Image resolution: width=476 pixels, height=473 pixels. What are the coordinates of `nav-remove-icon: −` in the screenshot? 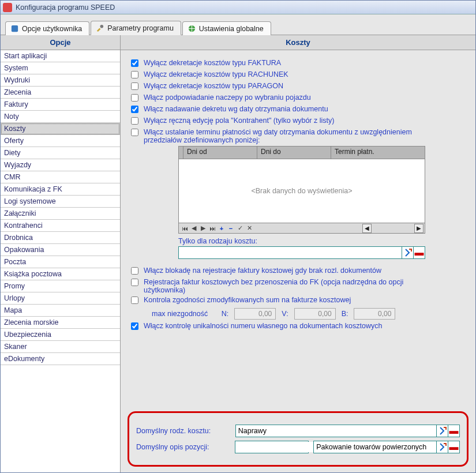 It's located at (231, 228).